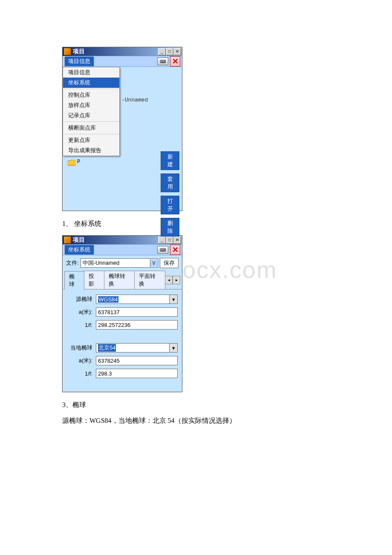 The height and width of the screenshot is (555, 392). What do you see at coordinates (122, 280) in the screenshot?
I see `tab-bar: 椭球 投影 椭球转换 平面转换 ◂ ▸` at bounding box center [122, 280].